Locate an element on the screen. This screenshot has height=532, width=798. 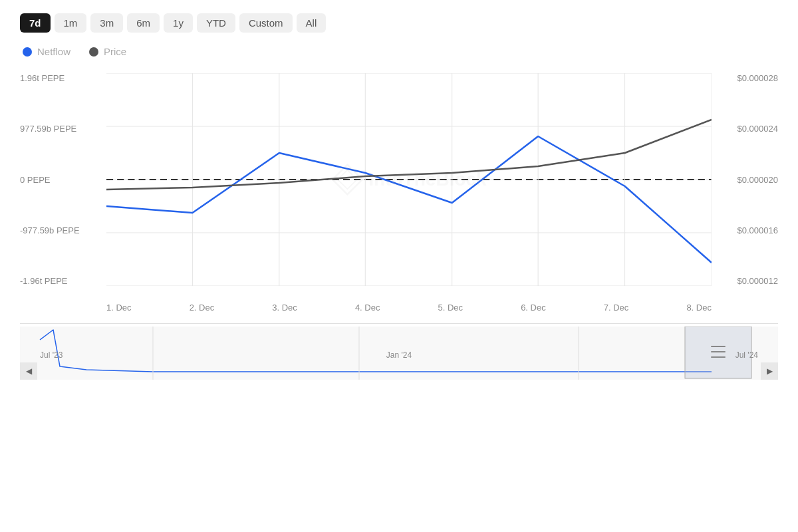
y-left-label-1: 977.59b PEPE is located at coordinates (63, 129).